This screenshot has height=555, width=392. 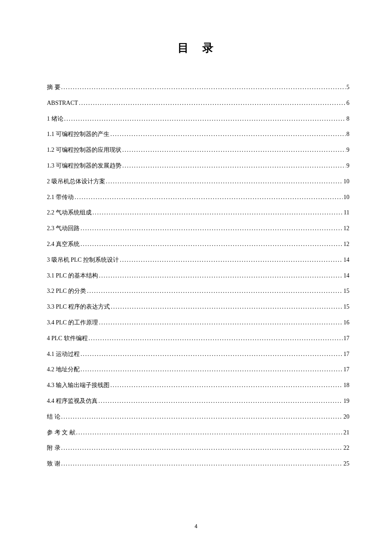 I want to click on toc-entry-label: 2.3 气动回路, so click(x=63, y=228).